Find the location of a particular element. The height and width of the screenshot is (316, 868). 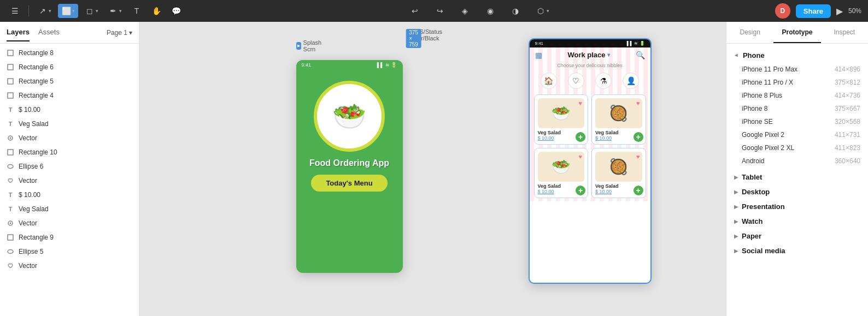

layer-item: Ellipse 5 is located at coordinates (69, 252).